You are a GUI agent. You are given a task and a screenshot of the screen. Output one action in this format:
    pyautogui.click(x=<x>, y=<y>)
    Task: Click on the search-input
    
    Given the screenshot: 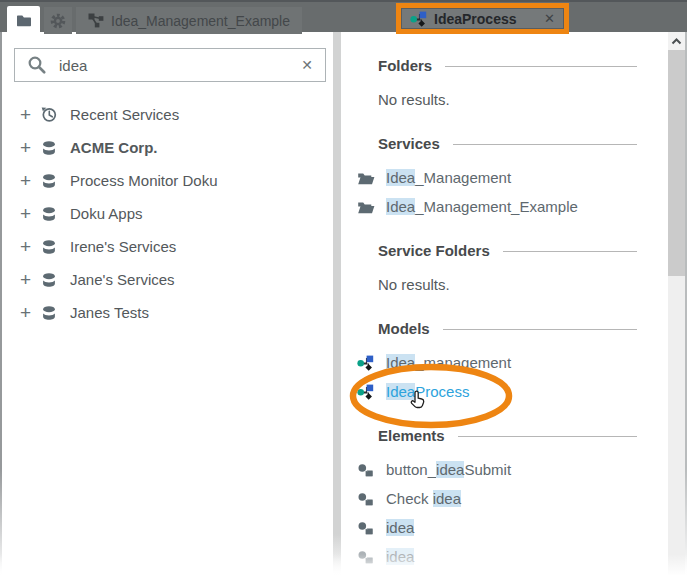 What is the action you would take?
    pyautogui.click(x=174, y=66)
    